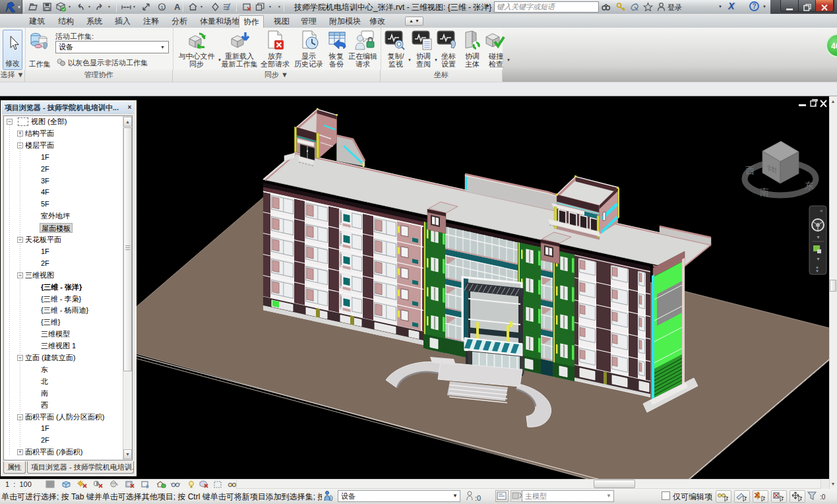 This screenshot has width=837, height=504. I want to click on svg-text: 西, so click(750, 170).